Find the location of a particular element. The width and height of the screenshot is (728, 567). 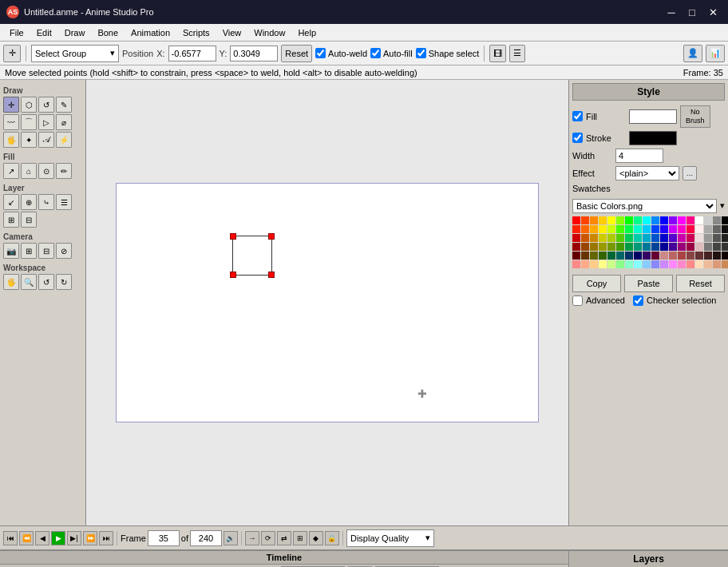

layer-offset-tool: ⤷ is located at coordinates (46, 202).